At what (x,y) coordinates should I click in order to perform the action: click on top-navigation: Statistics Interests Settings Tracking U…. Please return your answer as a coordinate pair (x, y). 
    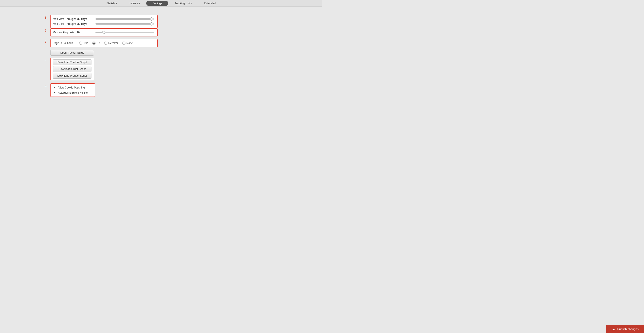
    Looking at the image, I should click on (161, 3).